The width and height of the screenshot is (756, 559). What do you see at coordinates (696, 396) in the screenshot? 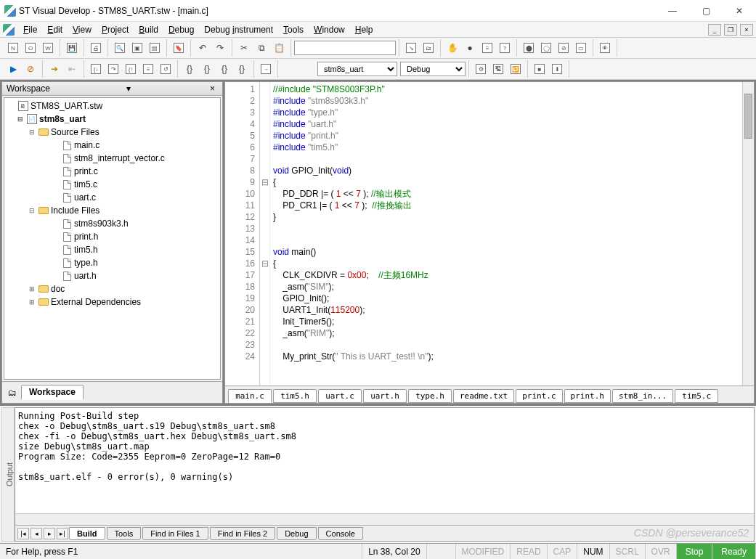
I see `editor-tab: tim5.c` at bounding box center [696, 396].